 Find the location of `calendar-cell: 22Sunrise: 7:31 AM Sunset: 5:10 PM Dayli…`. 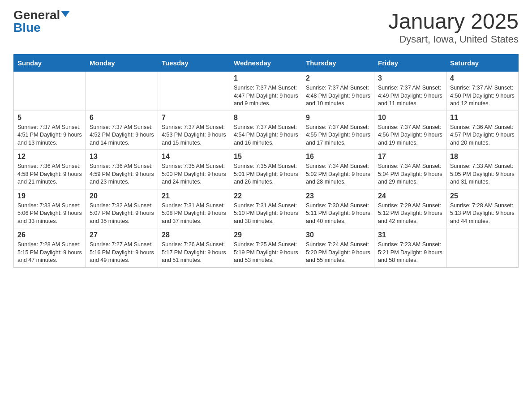

calendar-cell: 22Sunrise: 7:31 AM Sunset: 5:10 PM Dayli… is located at coordinates (266, 209).